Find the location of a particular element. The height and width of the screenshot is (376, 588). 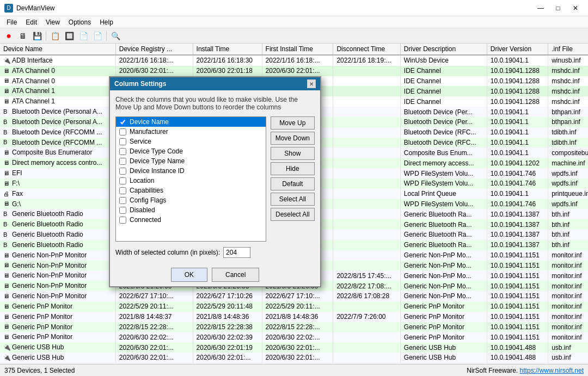

width-input is located at coordinates (237, 252).